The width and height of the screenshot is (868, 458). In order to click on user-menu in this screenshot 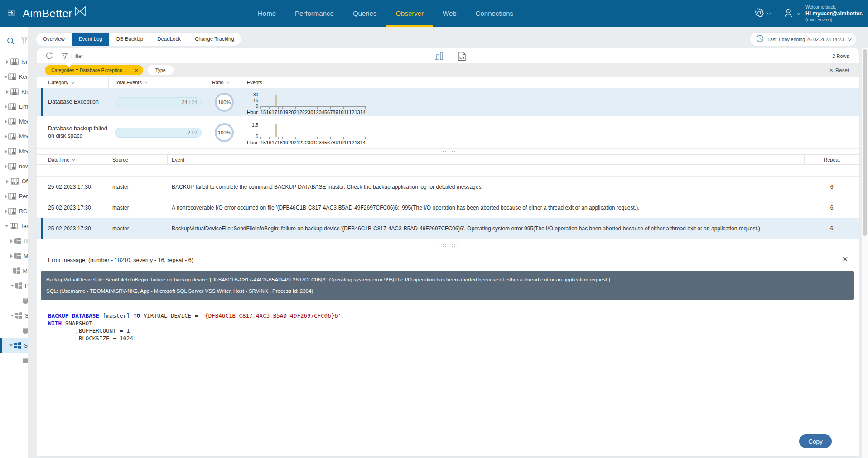, I will do `click(791, 14)`.